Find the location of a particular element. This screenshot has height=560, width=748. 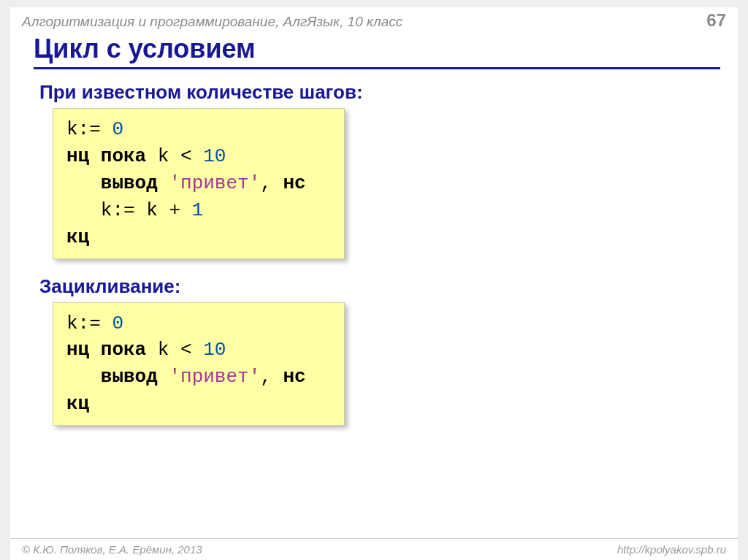

title-block: Цикл с условием is located at coordinates (374, 50).